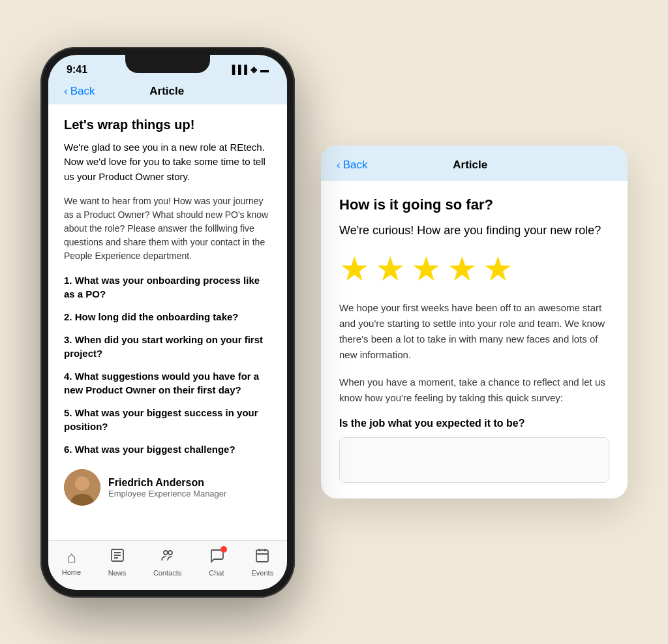 The image size is (668, 644). Describe the element at coordinates (72, 562) in the screenshot. I see `tab-home: ⌂ Home` at that location.